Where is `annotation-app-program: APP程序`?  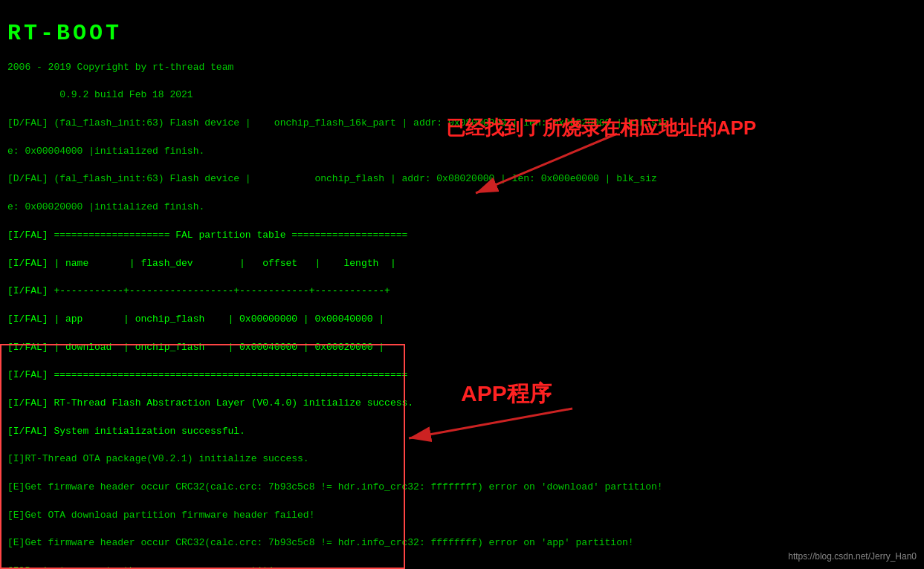 annotation-app-program: APP程序 is located at coordinates (506, 394).